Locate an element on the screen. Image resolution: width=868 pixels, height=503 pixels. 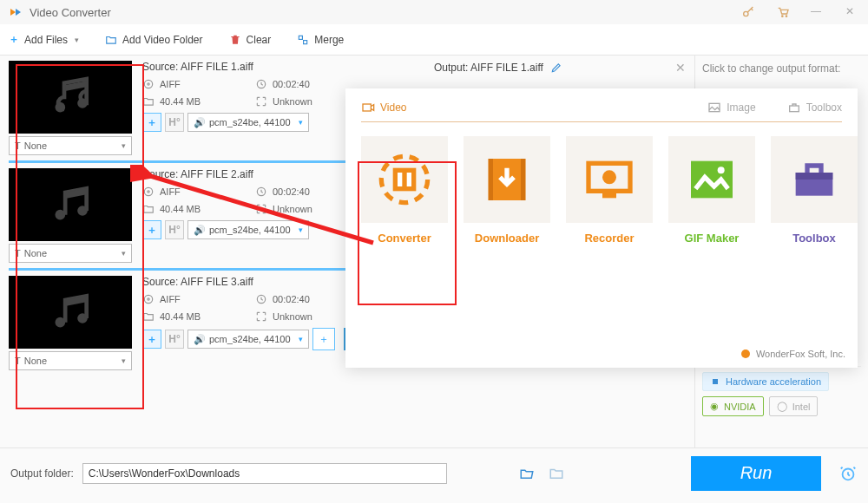
folder-plus-icon is located at coordinates (111, 40).